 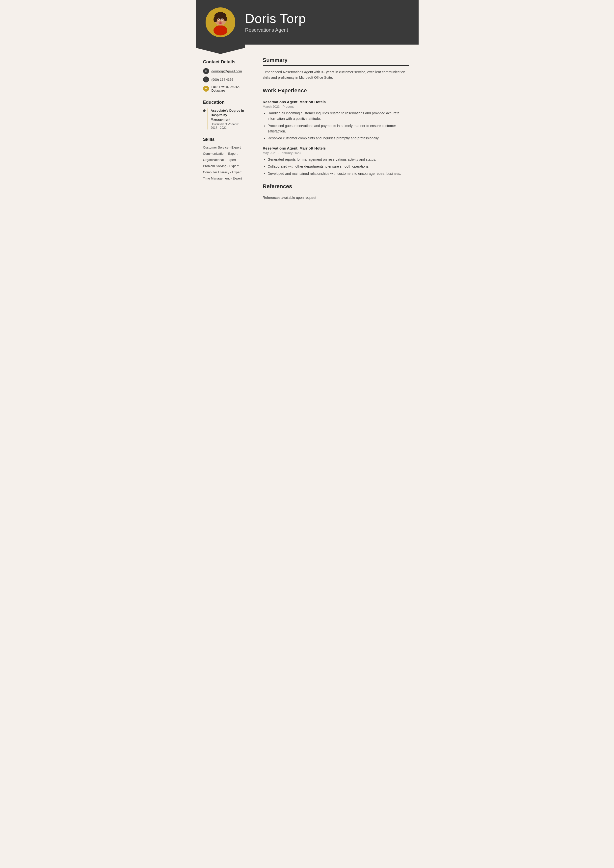 What do you see at coordinates (338, 174) in the screenshot?
I see `job-bullet: Developed and maintained relationships w…` at bounding box center [338, 174].